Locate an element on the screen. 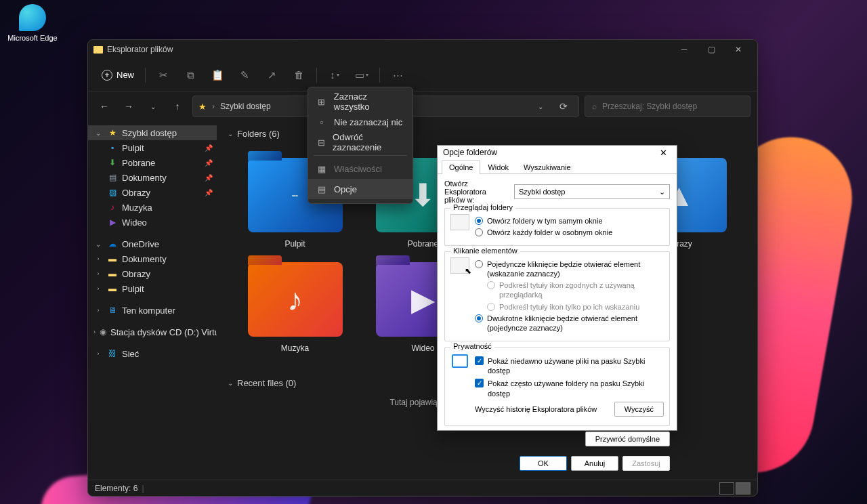  search-placeholder: Przeszukaj: Szybki dostęp is located at coordinates (650, 106).